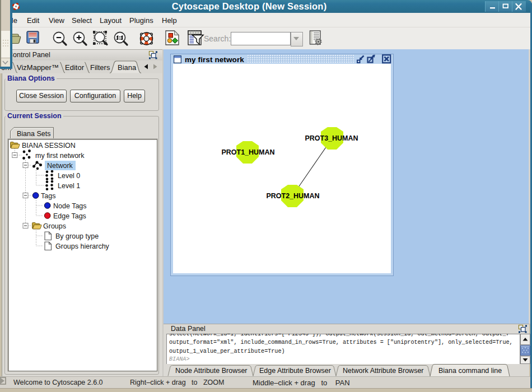 This screenshot has width=532, height=392. I want to click on svg-text: PROT1_HUMAN, so click(248, 152).